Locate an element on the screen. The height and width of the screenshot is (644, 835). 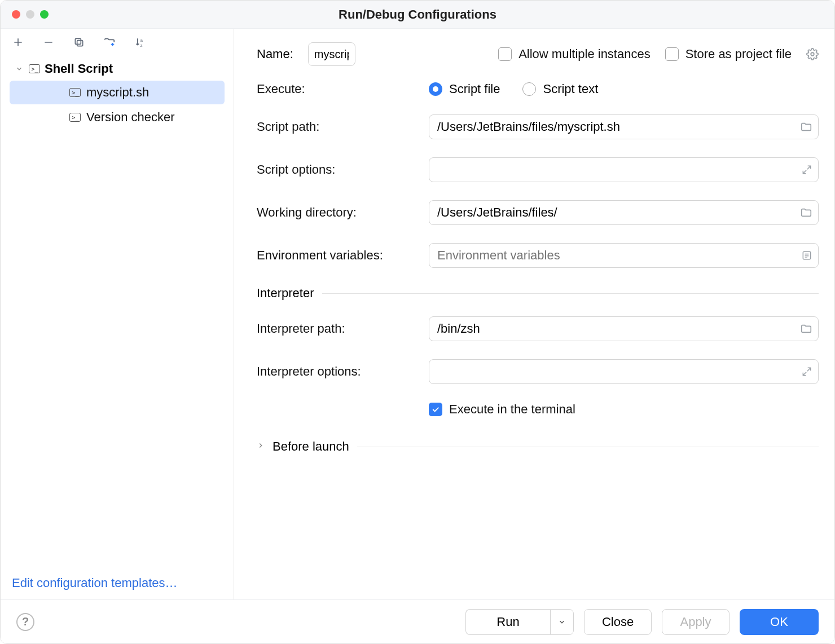
script-path-label: Script path: is located at coordinates (343, 127).